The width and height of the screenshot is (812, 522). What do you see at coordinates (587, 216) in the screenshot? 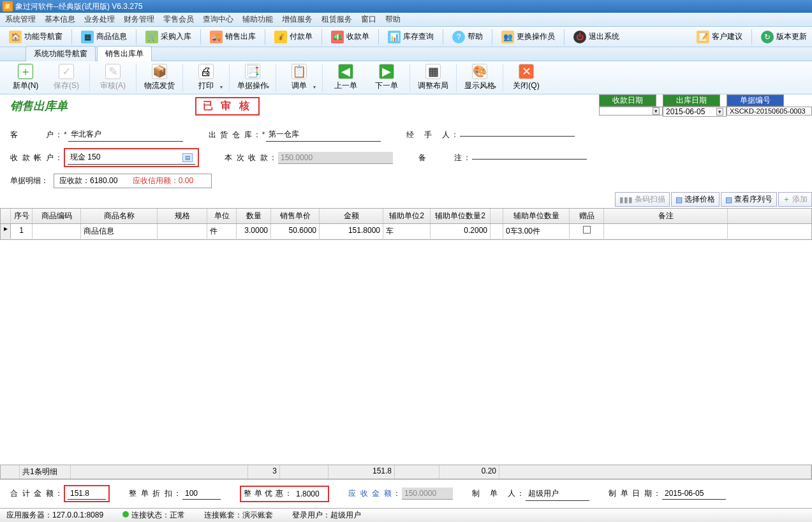
I see `col-gift: 赠品` at bounding box center [587, 216].